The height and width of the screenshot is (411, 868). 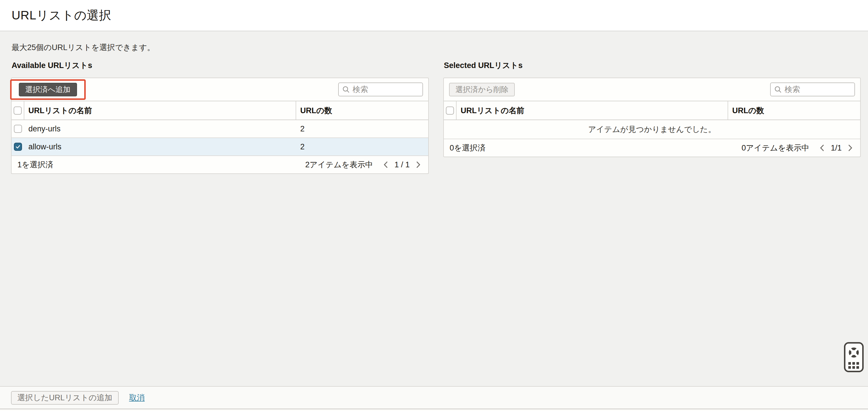 I want to click on available-panel-column: Available URLリストs 選択済へ追加, so click(x=220, y=117).